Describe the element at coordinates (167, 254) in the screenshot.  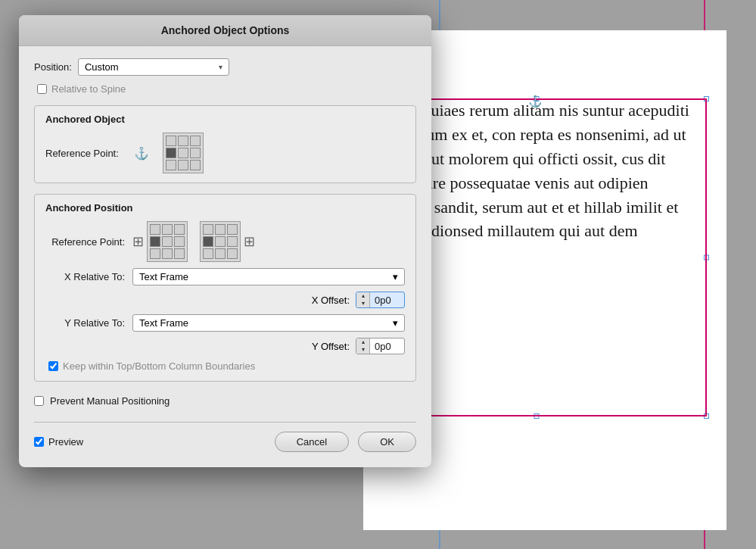
I see `pos-ref-bc` at that location.